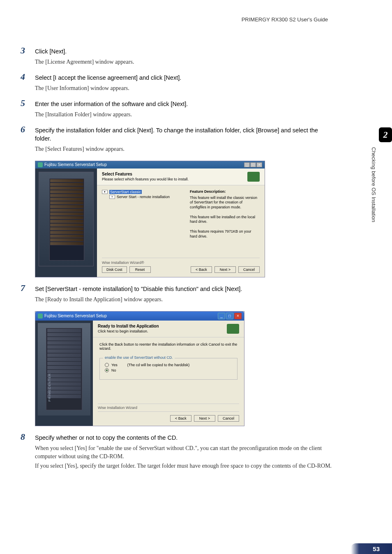 The height and width of the screenshot is (554, 392). Describe the element at coordinates (144, 220) in the screenshot. I see `feature-tree: ▾ ServerStart classic × Server Start - r…` at that location.